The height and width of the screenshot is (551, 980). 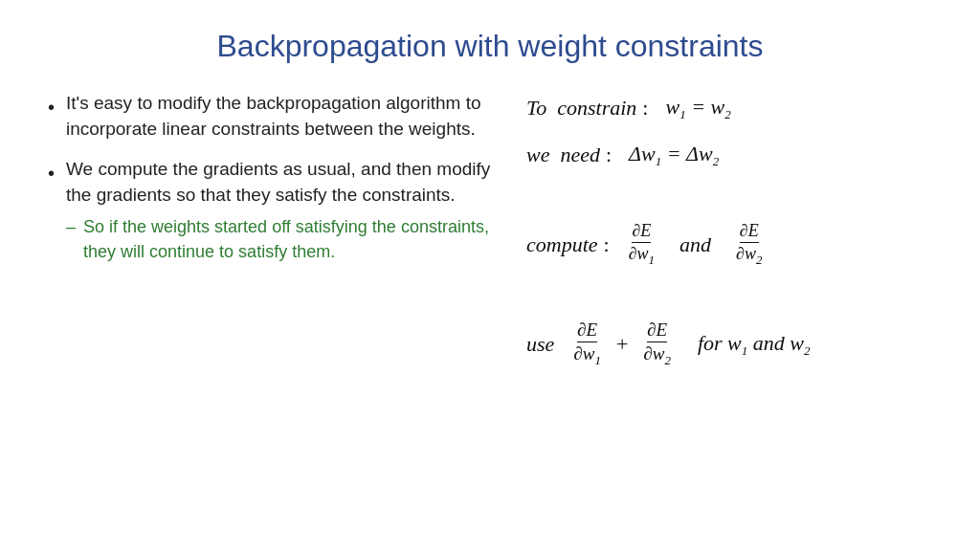 I want to click on use-label: use, so click(x=540, y=344).